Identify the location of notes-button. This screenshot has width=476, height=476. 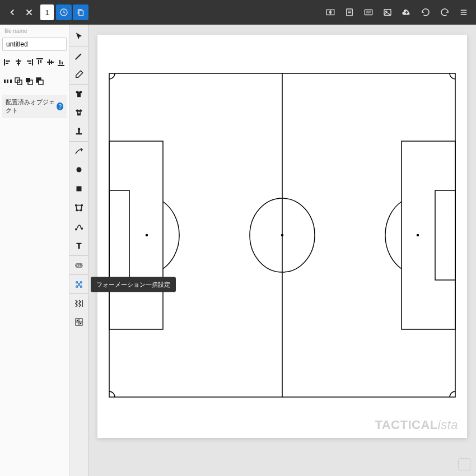
(349, 12).